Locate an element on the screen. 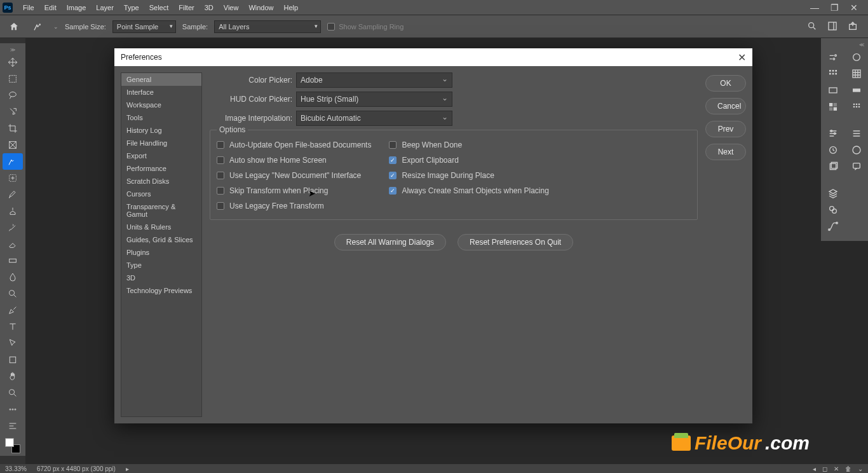 The height and width of the screenshot is (473, 868). sidebar-item-transparency-gamut: Transparency & Gamut is located at coordinates (161, 210).